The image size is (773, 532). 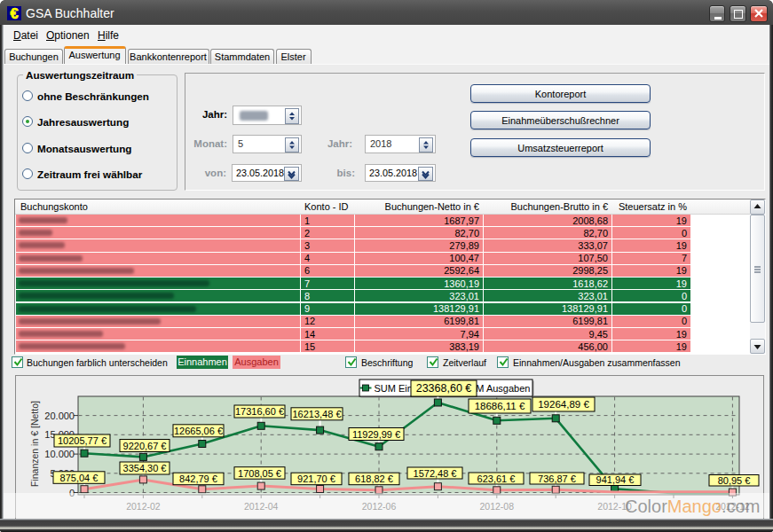 What do you see at coordinates (501, 406) in the screenshot?
I see `svg-text: 18686,11 €` at bounding box center [501, 406].